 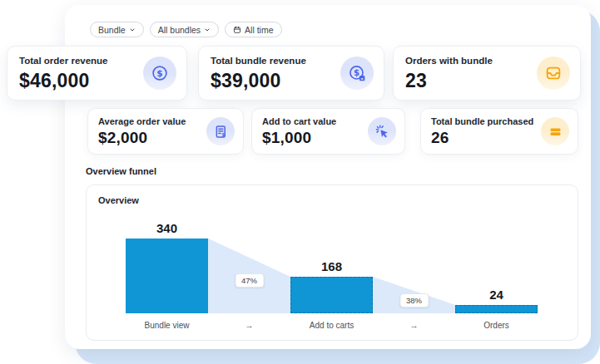 What do you see at coordinates (166, 131) in the screenshot?
I see `stat-card-average-order-value: Average order value $2,000 $` at bounding box center [166, 131].